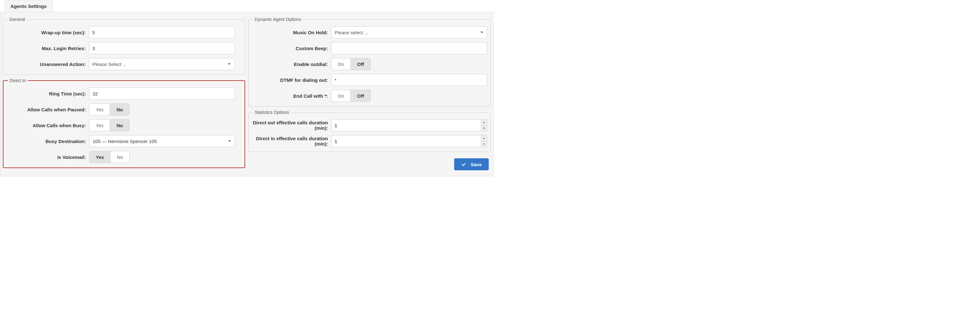  I want to click on label-is-voicemail: Is Voicemail:, so click(48, 157).